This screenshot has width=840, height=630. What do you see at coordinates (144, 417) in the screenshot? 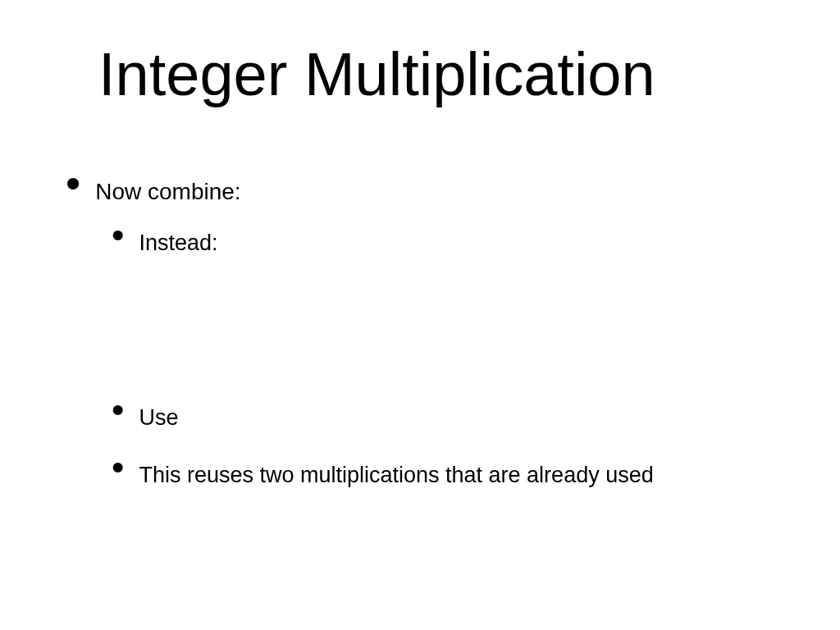
I see `bullet-use: • Use` at bounding box center [144, 417].